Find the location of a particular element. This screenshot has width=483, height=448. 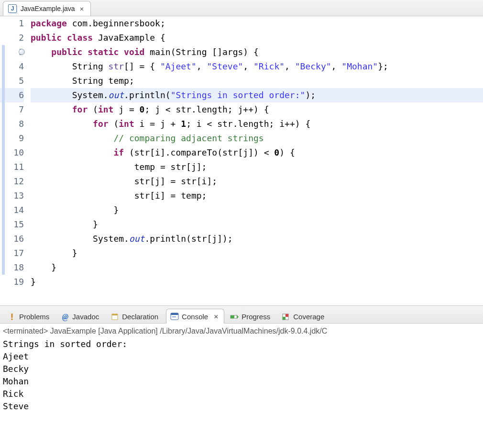

tab-problems: Problems is located at coordinates (30, 316).